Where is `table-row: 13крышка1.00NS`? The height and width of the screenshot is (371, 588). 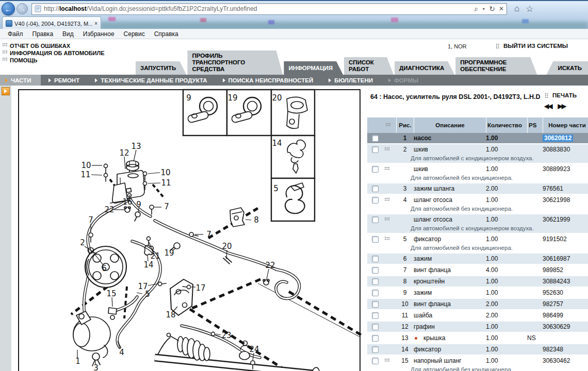
table-row: 13крышка1.00NS is located at coordinates (478, 338).